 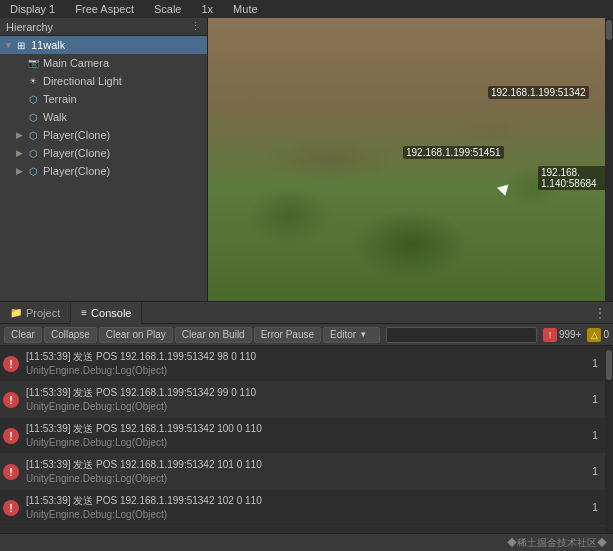 What do you see at coordinates (33, 171) in the screenshot?
I see `player3-icon: ⬡` at bounding box center [33, 171].